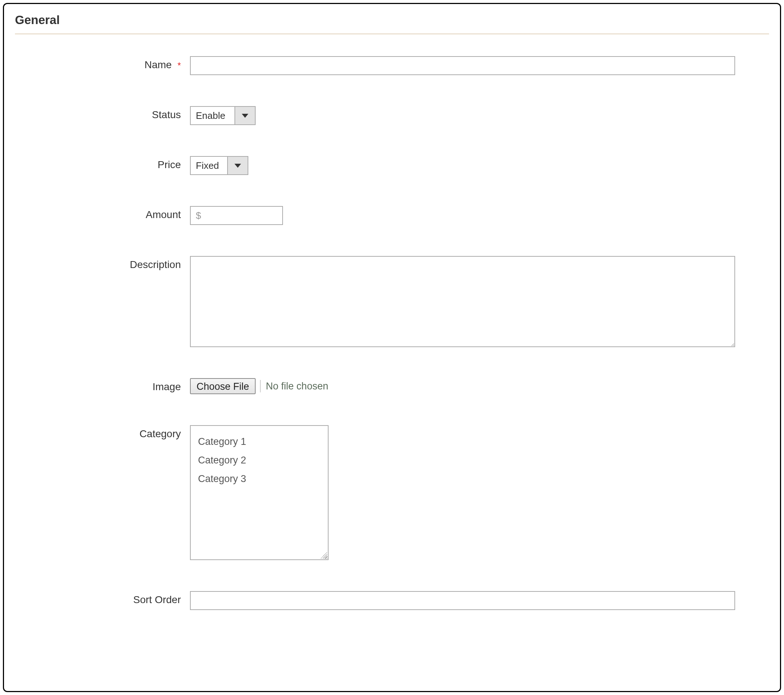 The width and height of the screenshot is (784, 695). What do you see at coordinates (479, 216) in the screenshot?
I see `control-amount: $` at bounding box center [479, 216].